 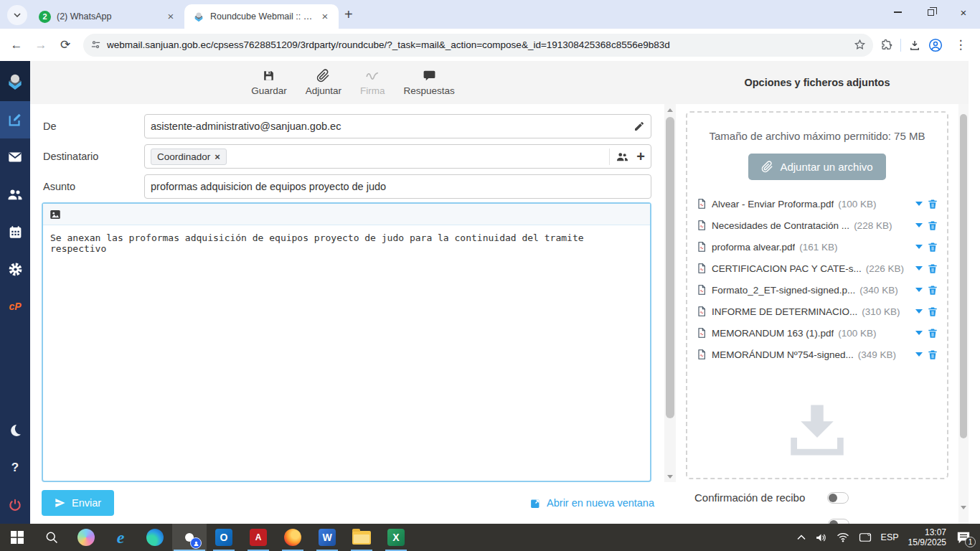 What do you see at coordinates (349, 14) in the screenshot?
I see `new-tab-button: +` at bounding box center [349, 14].